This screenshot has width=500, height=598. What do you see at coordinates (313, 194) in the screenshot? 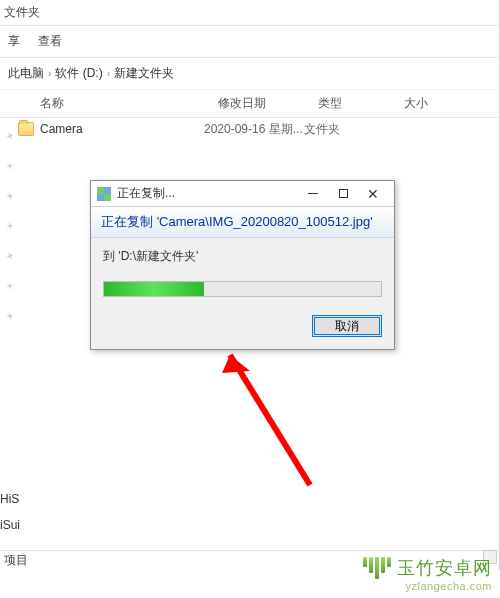
I see `minimize-button` at bounding box center [313, 194].